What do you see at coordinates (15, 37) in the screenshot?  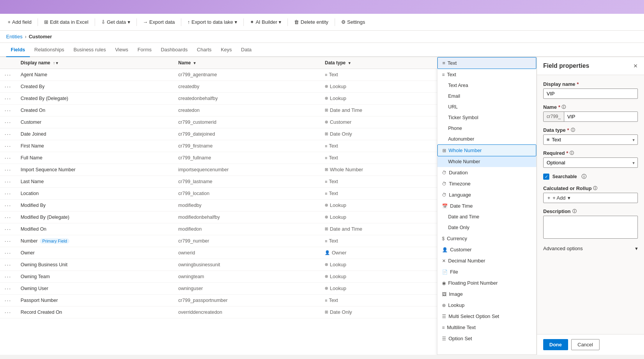 I see `breadcrumb-entities: Entities` at bounding box center [15, 37].